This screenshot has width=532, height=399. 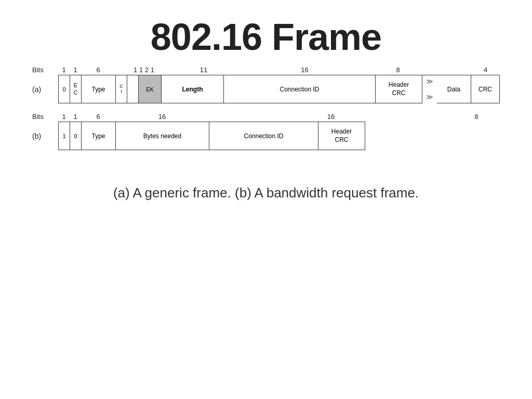 I want to click on cell-a-connid: Connection ID, so click(x=300, y=89).